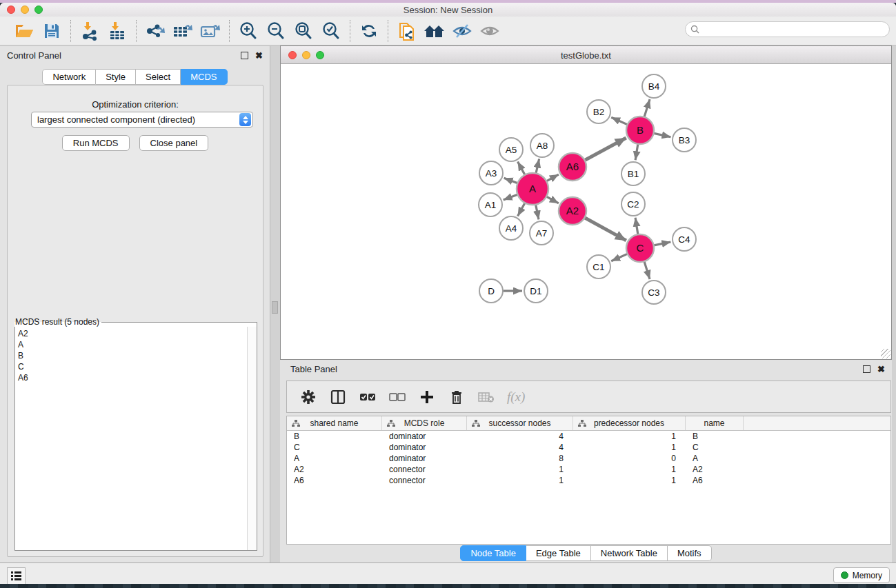 This screenshot has height=588, width=896. Describe the element at coordinates (589, 480) in the screenshot. I see `table-row: A6connector11A6` at that location.